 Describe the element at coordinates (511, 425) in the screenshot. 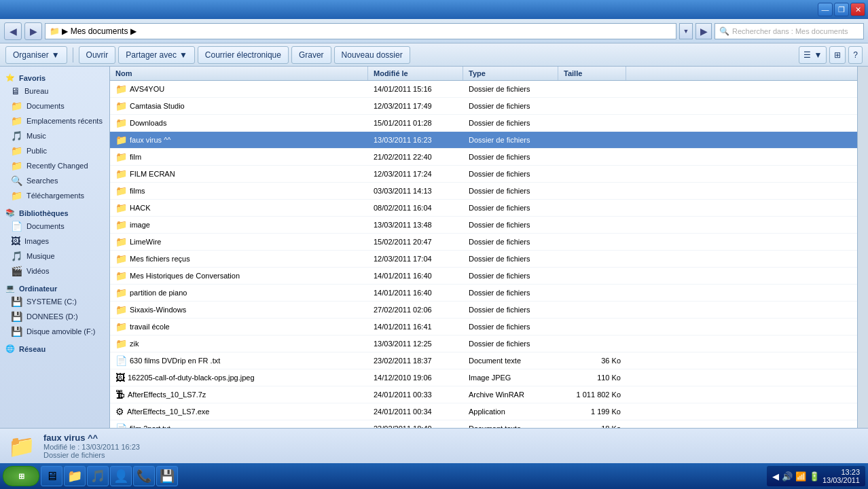

I see `file-type-20: Document texte` at that location.